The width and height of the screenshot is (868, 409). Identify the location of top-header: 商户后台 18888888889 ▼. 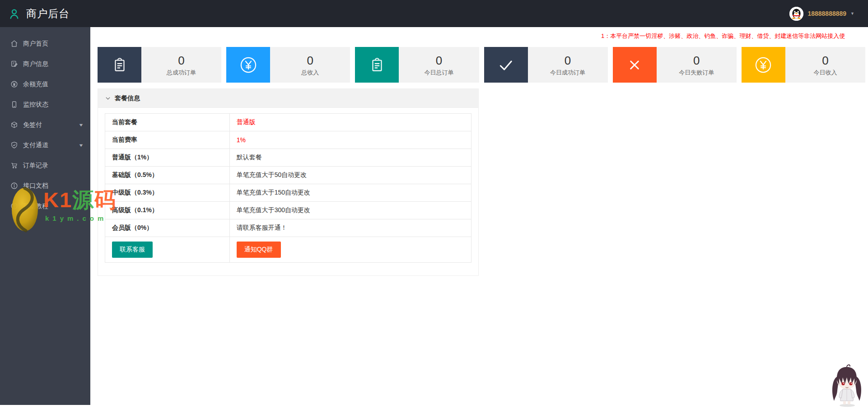
(434, 14).